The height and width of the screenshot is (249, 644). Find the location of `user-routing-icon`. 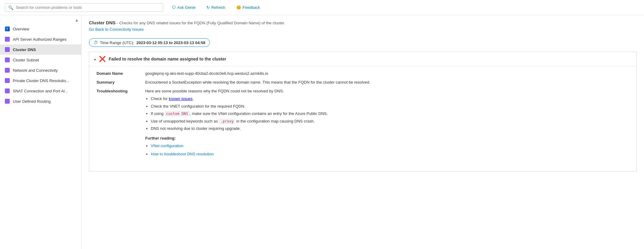

user-routing-icon is located at coordinates (7, 101).